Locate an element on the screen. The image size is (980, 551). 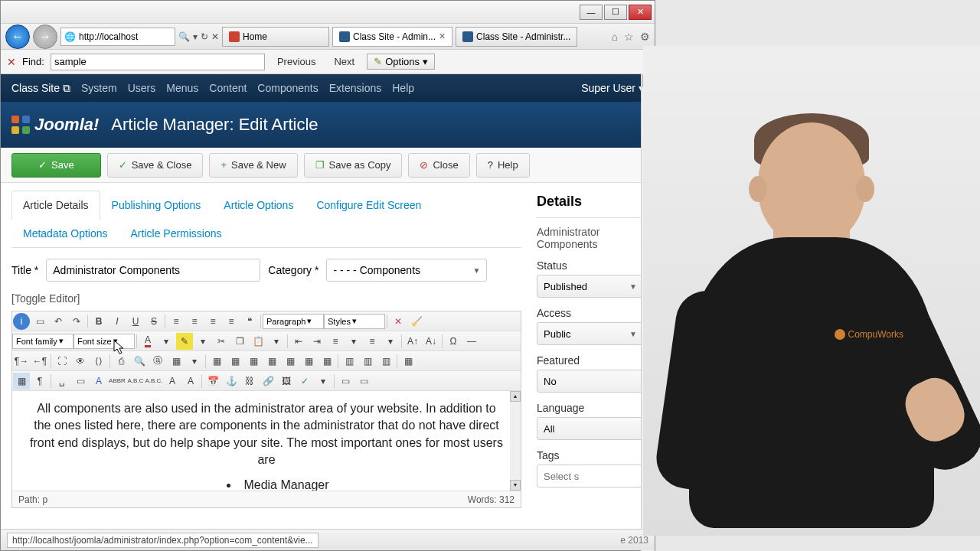
align-justify-icon: ≡ is located at coordinates (231, 321).